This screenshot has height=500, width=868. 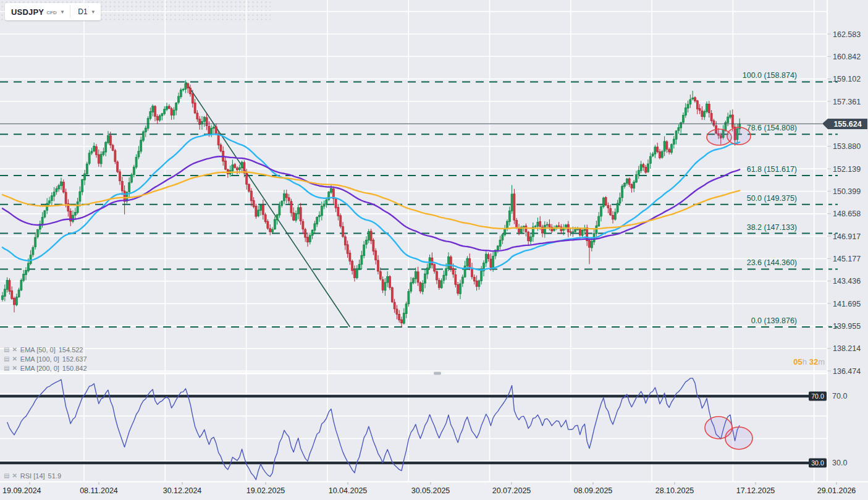 What do you see at coordinates (804, 362) in the screenshot?
I see `timer-hours-unit: h` at bounding box center [804, 362].